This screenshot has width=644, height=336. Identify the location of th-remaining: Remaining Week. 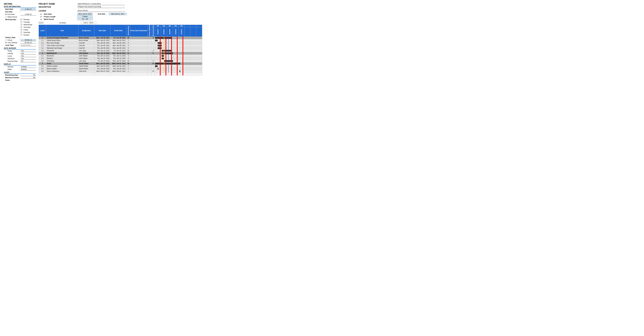
(153, 31).